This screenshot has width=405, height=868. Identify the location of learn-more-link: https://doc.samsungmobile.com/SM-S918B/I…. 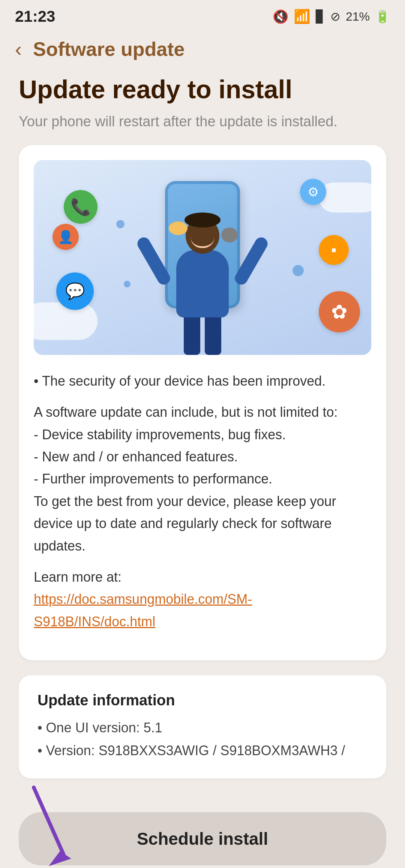
(143, 610).